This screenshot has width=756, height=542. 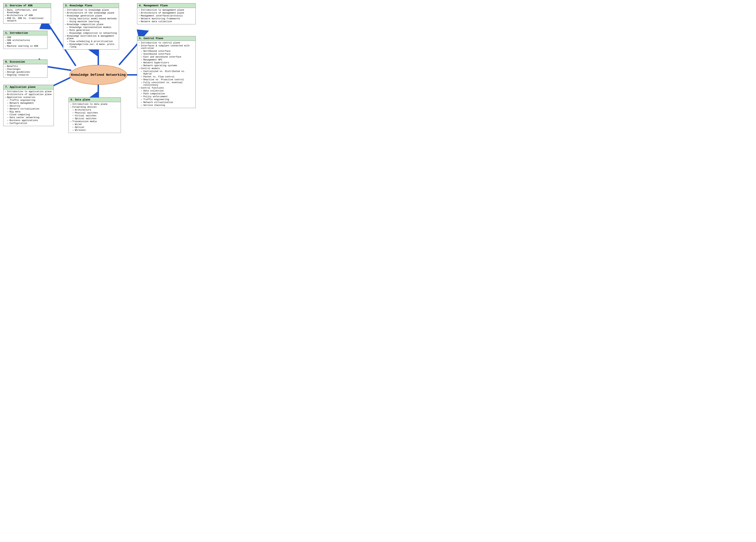 What do you see at coordinates (91, 41) in the screenshot?
I see `list-item: Flow scheduling & prioritization` at bounding box center [91, 41].